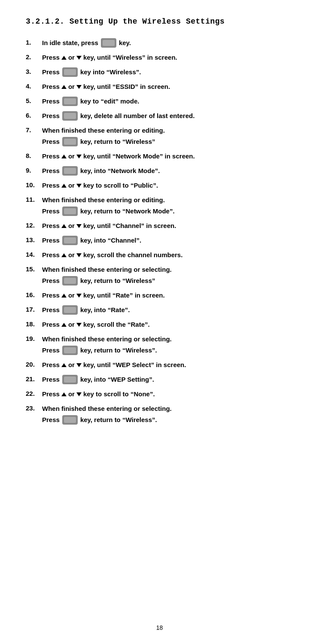 The height and width of the screenshot is (644, 319). I want to click on instruction-number: 10., so click(34, 185).